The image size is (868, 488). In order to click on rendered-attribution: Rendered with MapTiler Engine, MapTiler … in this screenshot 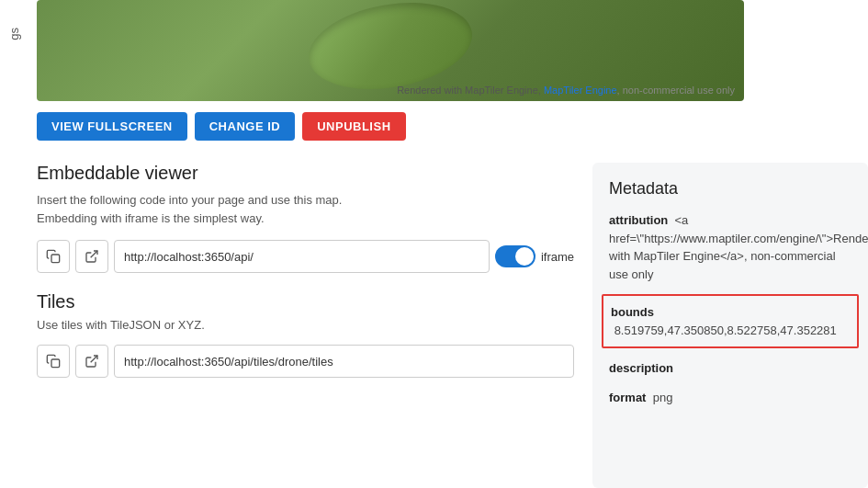, I will do `click(566, 90)`.